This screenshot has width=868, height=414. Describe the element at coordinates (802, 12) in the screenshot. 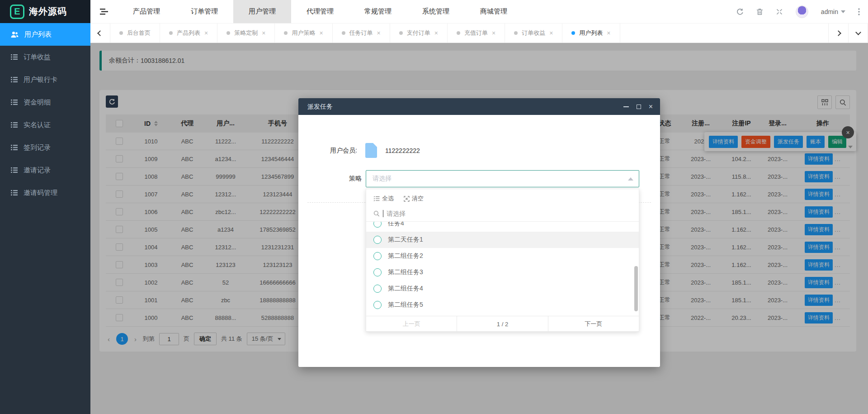

I see `user-avatar` at that location.